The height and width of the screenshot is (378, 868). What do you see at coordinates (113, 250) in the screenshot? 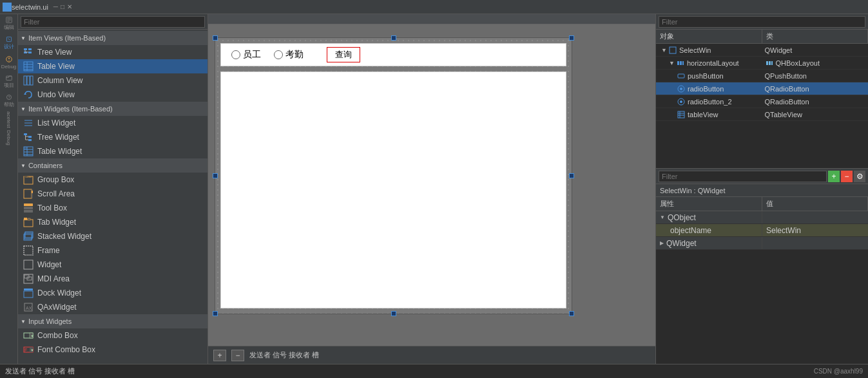
I see `widget-frame: Frame` at bounding box center [113, 250].